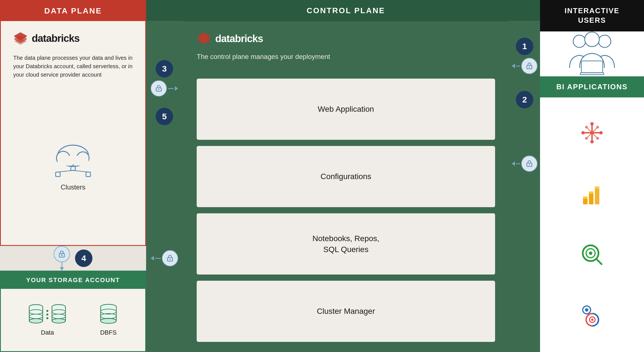 This screenshot has width=644, height=352. I want to click on lock-icon-nb, so click(529, 164).